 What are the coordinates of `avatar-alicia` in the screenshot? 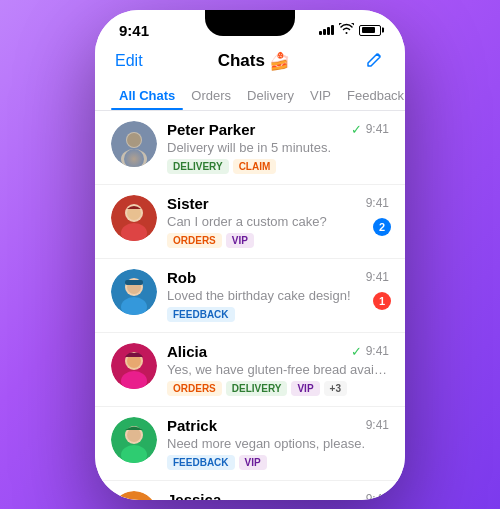 It's located at (134, 366).